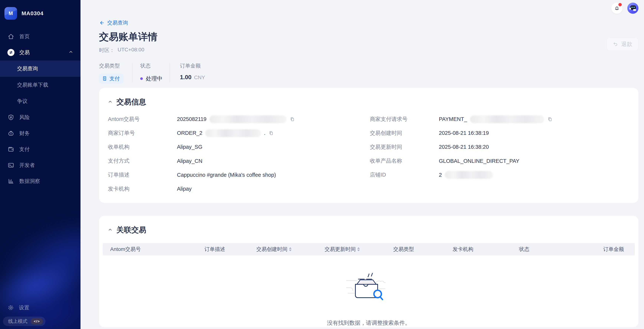 This screenshot has height=329, width=644. I want to click on created-time-value: 2025-08-21 16:38:19, so click(464, 133).